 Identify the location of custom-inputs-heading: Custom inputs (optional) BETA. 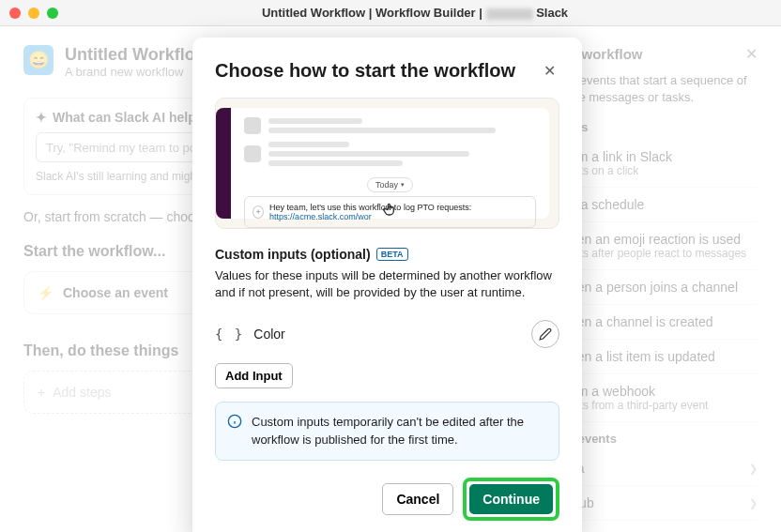
(312, 254).